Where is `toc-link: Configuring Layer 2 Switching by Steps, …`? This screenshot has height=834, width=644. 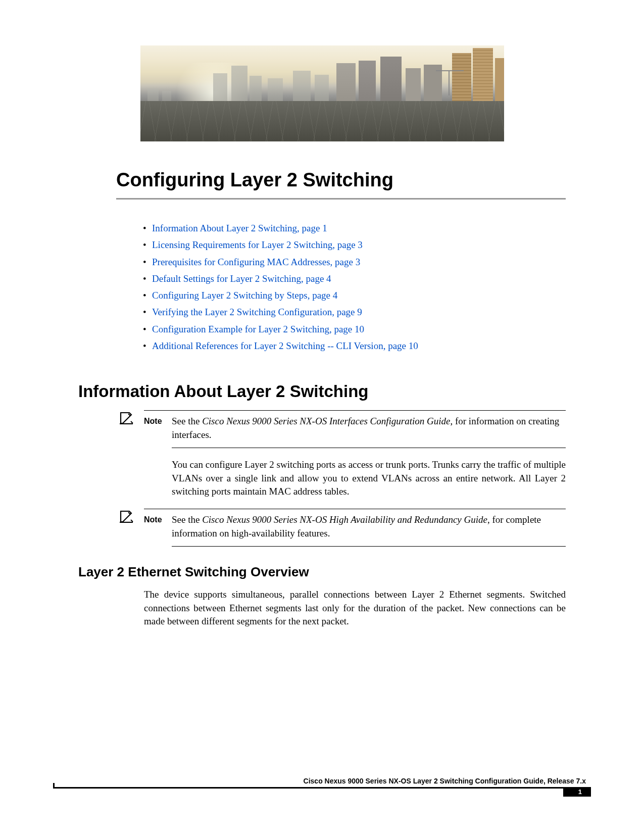 toc-link: Configuring Layer 2 Switching by Steps, … is located at coordinates (244, 295).